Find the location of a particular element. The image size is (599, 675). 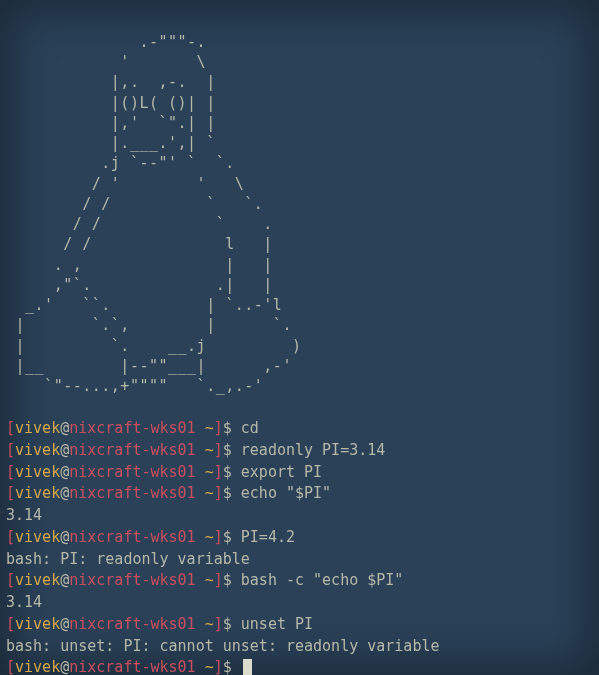

command-line: [vivek@nixcraft-wks01 ~]$ PI=4.2 is located at coordinates (300, 538).